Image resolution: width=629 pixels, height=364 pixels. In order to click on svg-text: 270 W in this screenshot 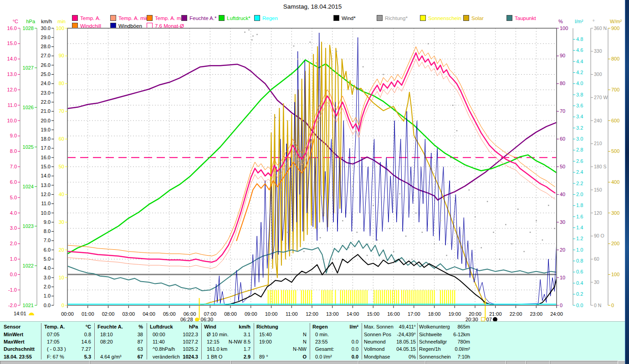, I will do `click(601, 97)`.